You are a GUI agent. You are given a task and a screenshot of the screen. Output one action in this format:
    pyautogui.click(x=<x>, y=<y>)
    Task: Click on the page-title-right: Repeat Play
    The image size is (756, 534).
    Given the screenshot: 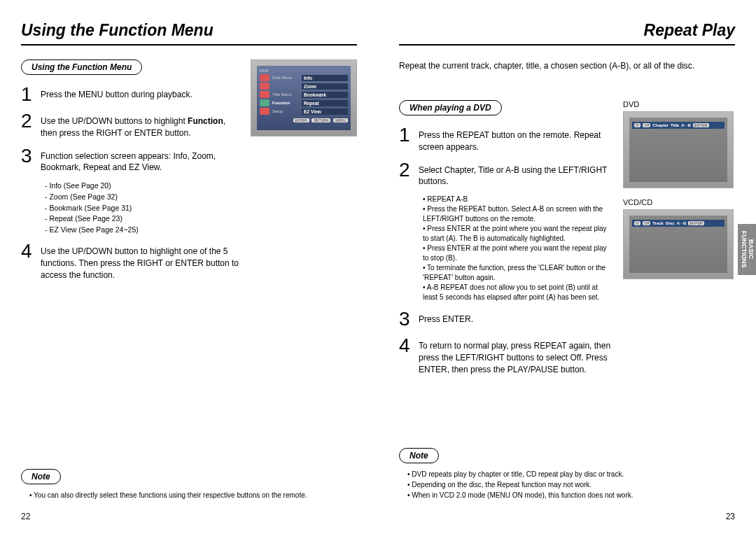 What is the action you would take?
    pyautogui.click(x=567, y=34)
    